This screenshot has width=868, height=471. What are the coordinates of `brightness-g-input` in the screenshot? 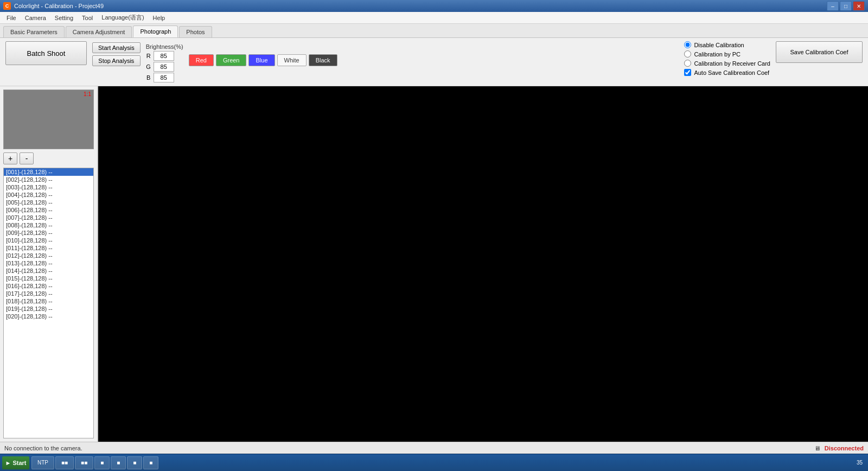 It's located at (164, 67).